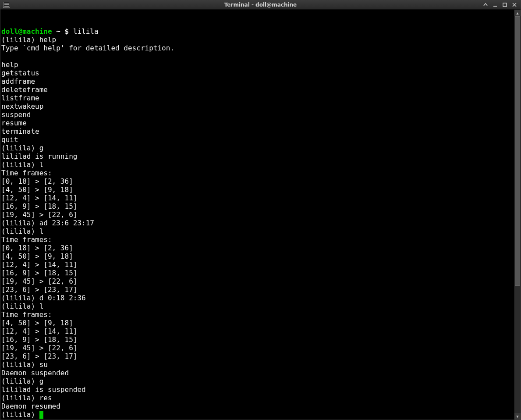  I want to click on close-button, so click(514, 5).